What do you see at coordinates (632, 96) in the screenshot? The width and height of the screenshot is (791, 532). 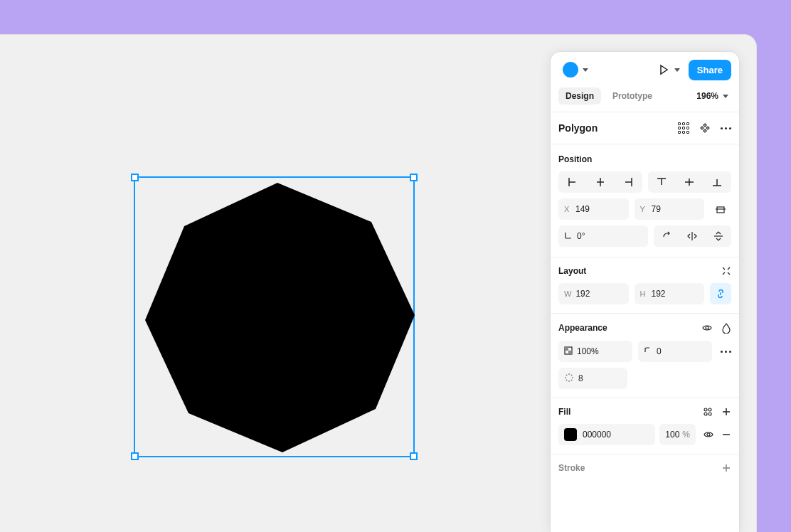 I see `tab-prototype: Prototype` at bounding box center [632, 96].